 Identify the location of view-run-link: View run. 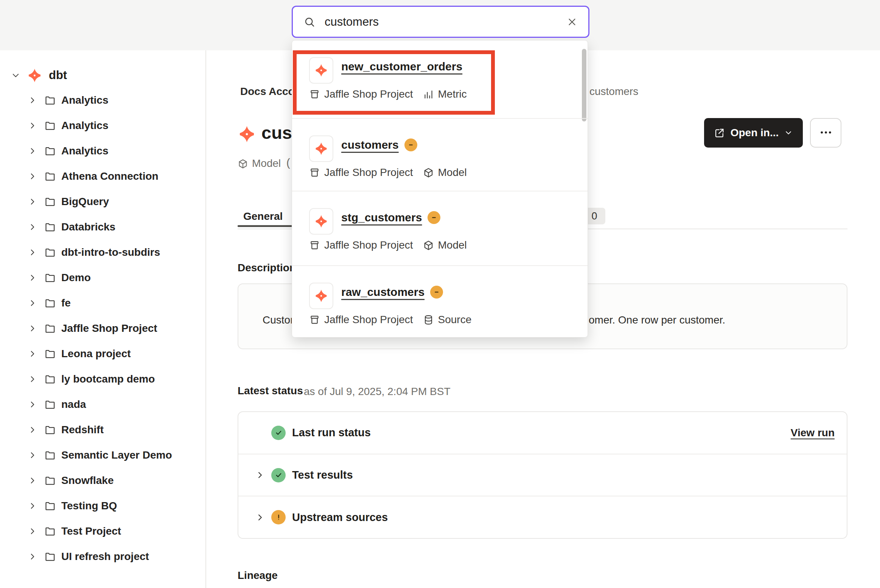
(813, 433).